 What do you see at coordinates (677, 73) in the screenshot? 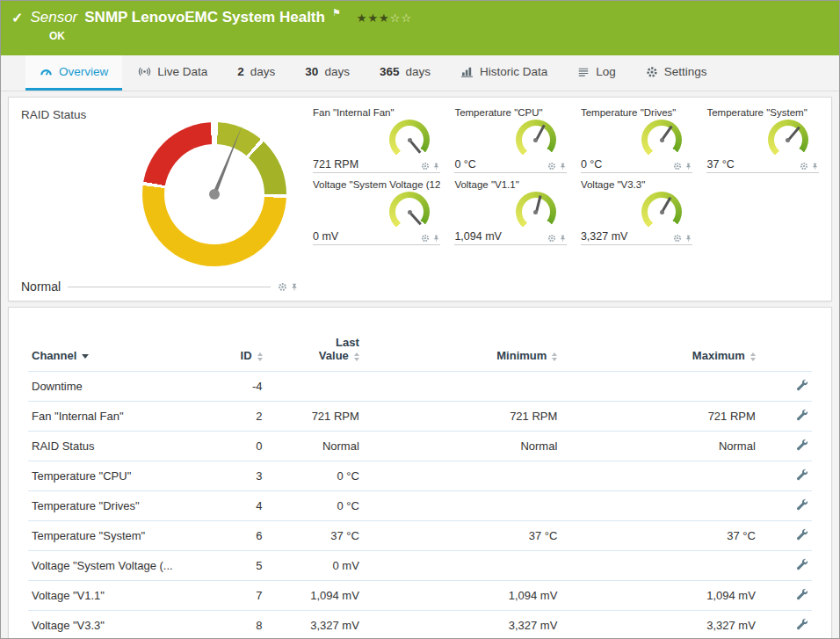
I see `tab-settings: Settings` at bounding box center [677, 73].